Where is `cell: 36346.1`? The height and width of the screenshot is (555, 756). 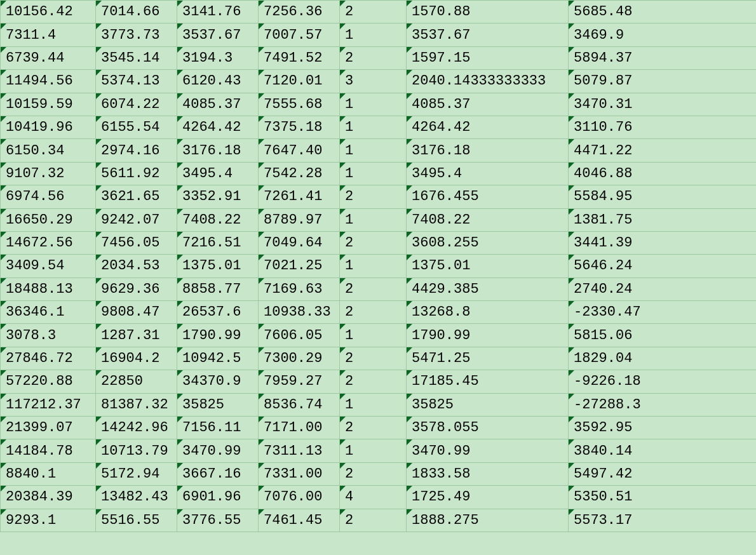 cell: 36346.1 is located at coordinates (48, 312).